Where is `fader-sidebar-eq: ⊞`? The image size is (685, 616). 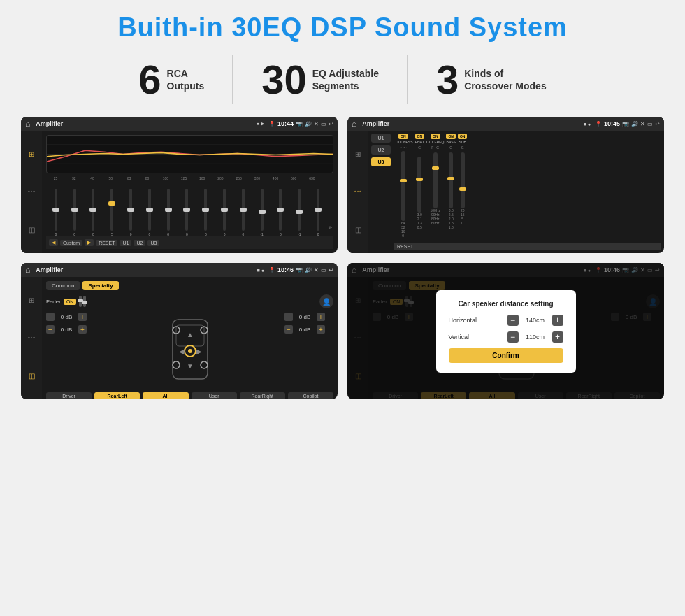
fader-sidebar-eq: ⊞ is located at coordinates (31, 300).